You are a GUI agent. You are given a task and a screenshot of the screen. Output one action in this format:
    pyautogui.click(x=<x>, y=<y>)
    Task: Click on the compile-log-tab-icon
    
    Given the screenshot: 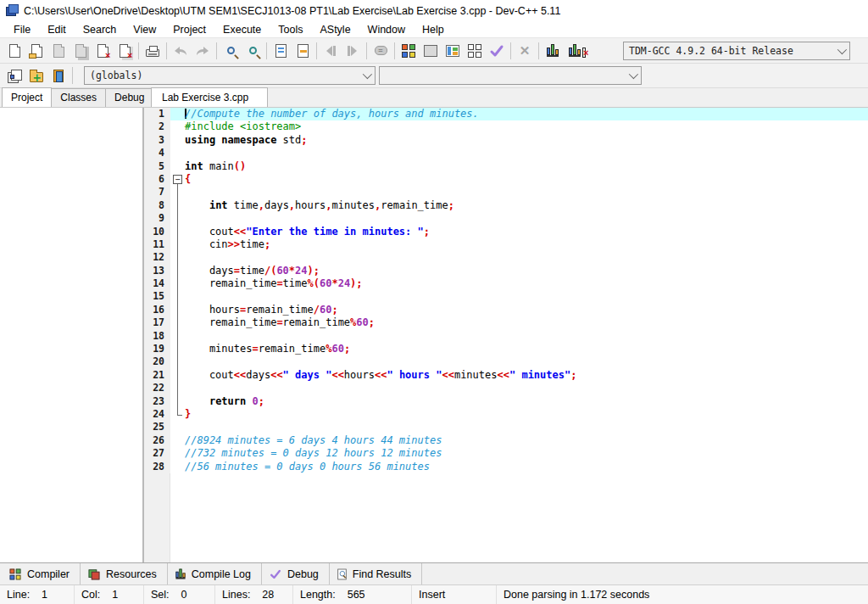 What is the action you would take?
    pyautogui.click(x=180, y=573)
    